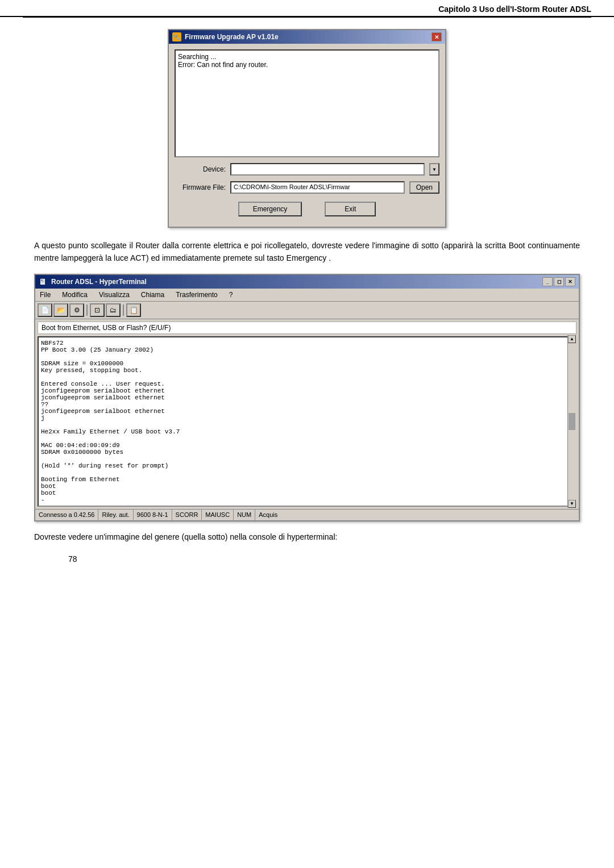 This screenshot has height=868, width=614. Describe the element at coordinates (73, 559) in the screenshot. I see `page-number: 78` at that location.